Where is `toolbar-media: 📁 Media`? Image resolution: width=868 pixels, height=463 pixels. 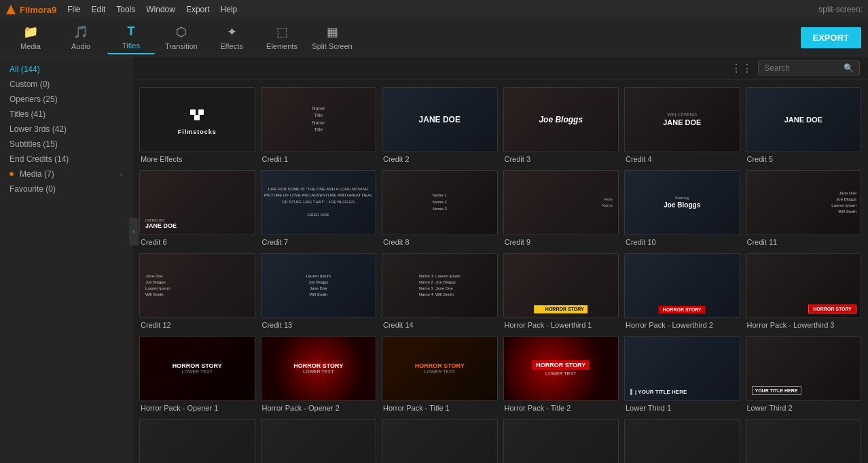
toolbar-media: 📁 Media is located at coordinates (31, 37).